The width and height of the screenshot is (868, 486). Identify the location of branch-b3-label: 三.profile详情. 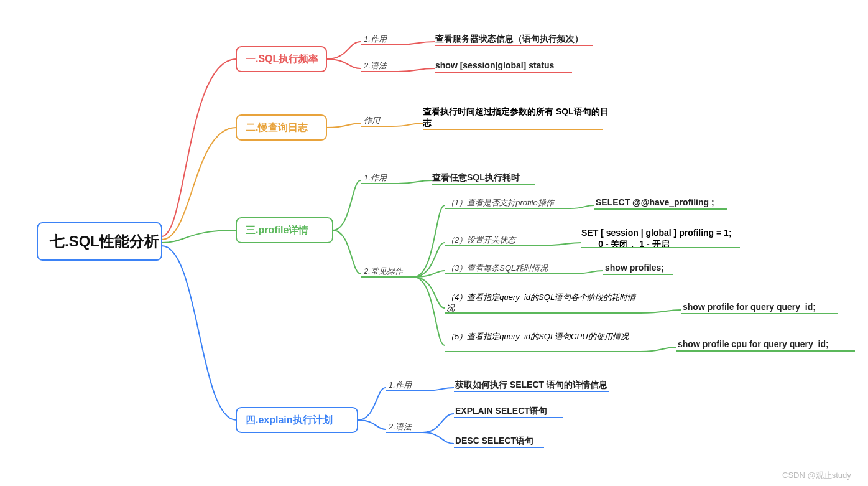
(277, 230).